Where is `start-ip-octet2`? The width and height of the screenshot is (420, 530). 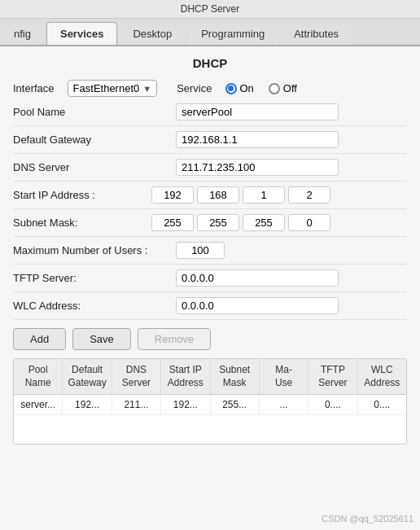 start-ip-octet2 is located at coordinates (218, 195).